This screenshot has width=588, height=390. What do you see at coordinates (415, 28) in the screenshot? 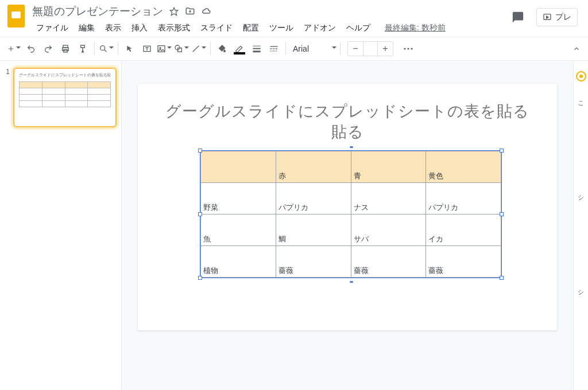
I see `last-edit-status: 最終編集: 数秒前` at bounding box center [415, 28].